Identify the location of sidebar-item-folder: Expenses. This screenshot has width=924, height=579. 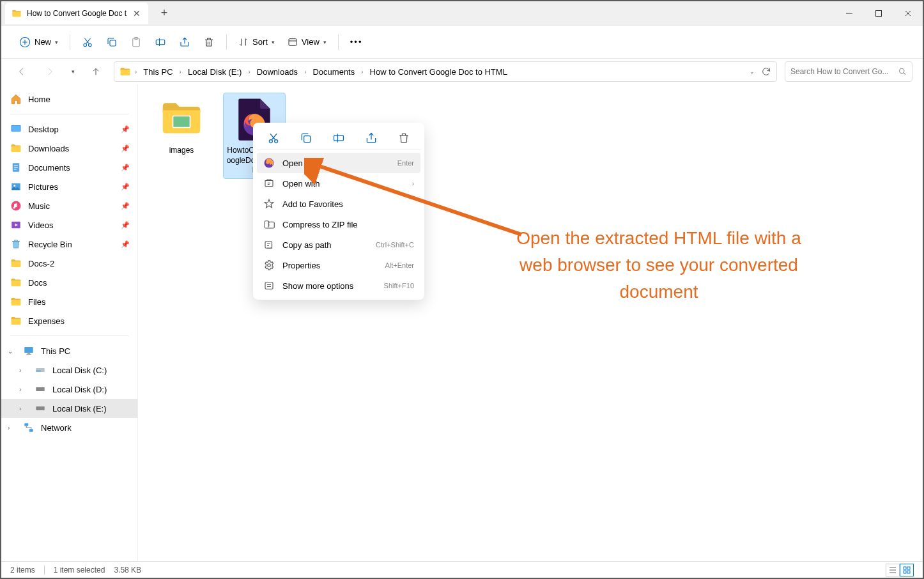
(69, 321).